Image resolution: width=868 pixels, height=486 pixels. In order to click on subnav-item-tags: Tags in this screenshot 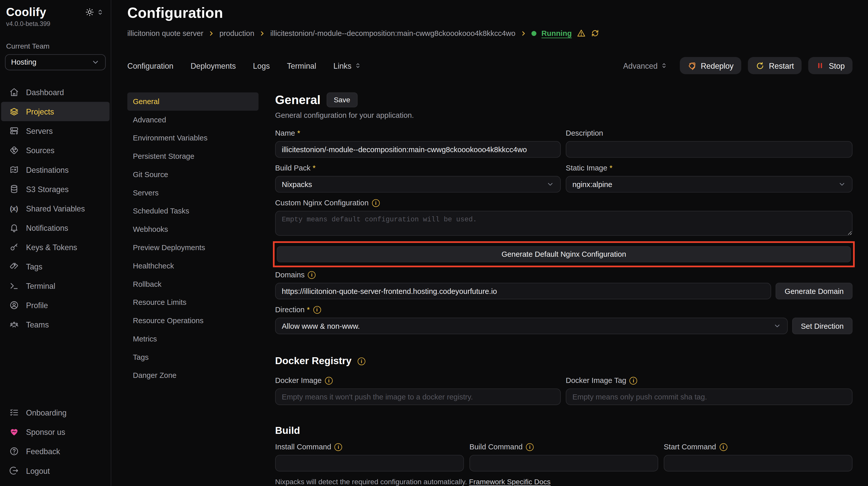, I will do `click(193, 357)`.